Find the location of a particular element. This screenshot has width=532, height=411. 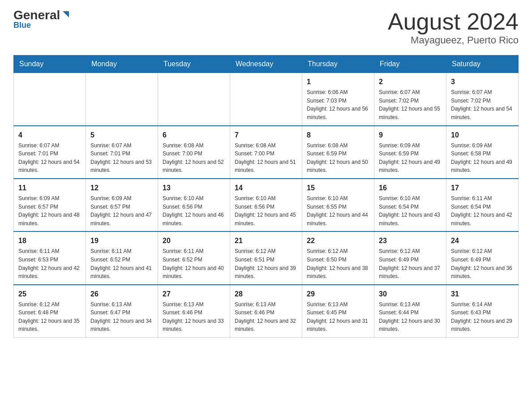

table-row: 21Sunrise: 6:12 AMSunset: 6:51 PMDayligh… is located at coordinates (266, 258).